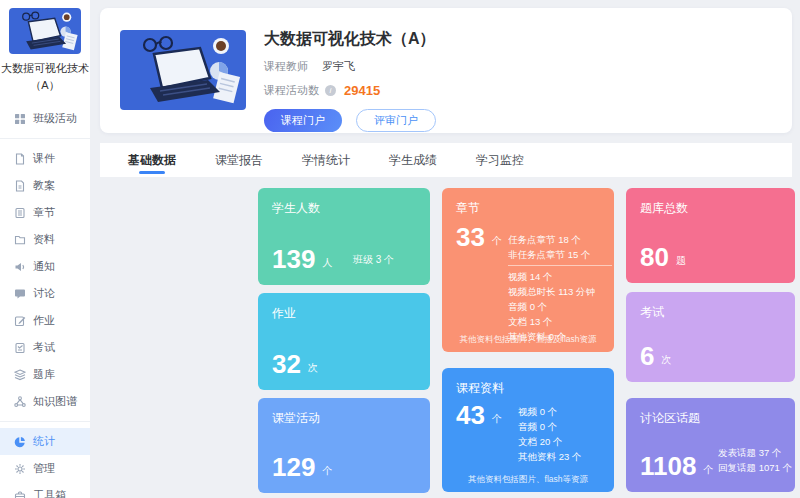  I want to click on card-title: 作业, so click(344, 314).